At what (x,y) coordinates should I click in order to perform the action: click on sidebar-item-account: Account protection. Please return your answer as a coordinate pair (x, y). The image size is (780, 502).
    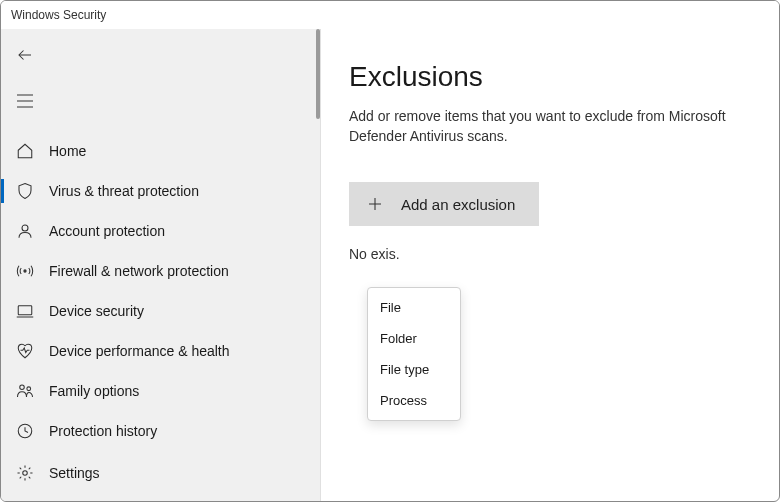
    Looking at the image, I should click on (160, 231).